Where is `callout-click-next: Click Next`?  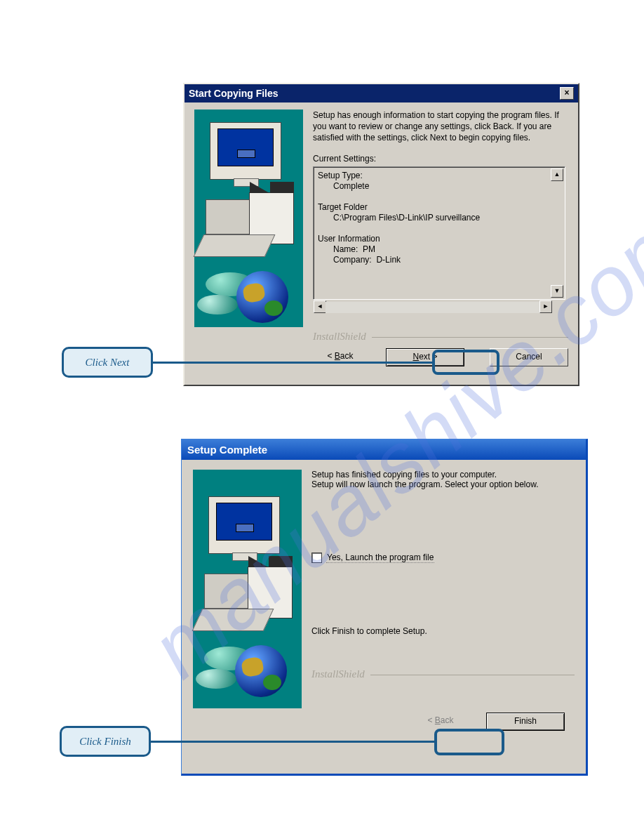 callout-click-next: Click Next is located at coordinates (107, 362).